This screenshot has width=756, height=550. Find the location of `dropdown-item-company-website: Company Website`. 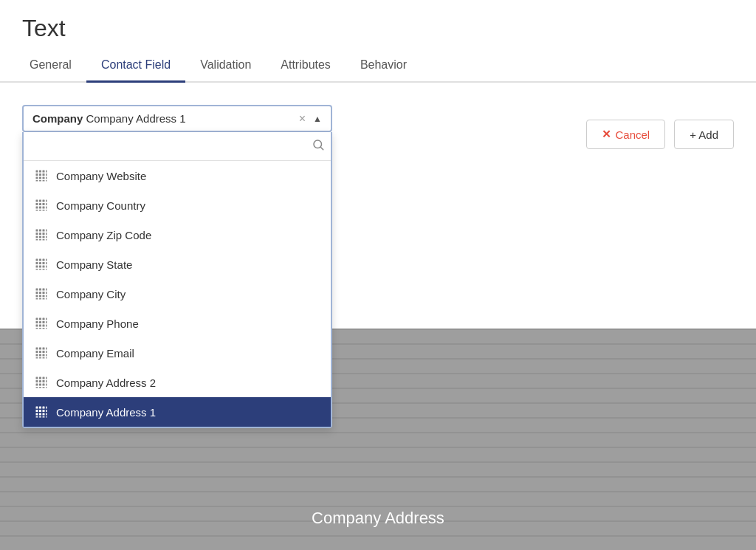

dropdown-item-company-website: Company Website is located at coordinates (177, 176).